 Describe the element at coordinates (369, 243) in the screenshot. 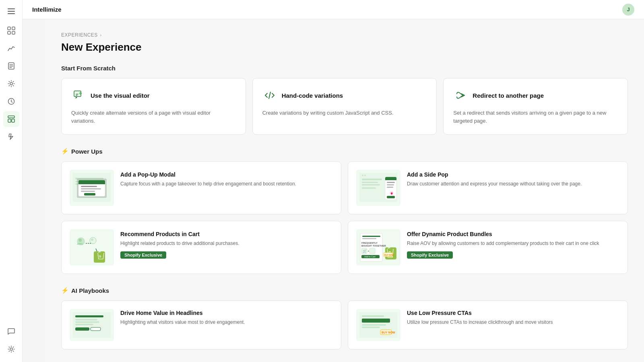

I see `svg-text: FREQUENTLY` at that location.